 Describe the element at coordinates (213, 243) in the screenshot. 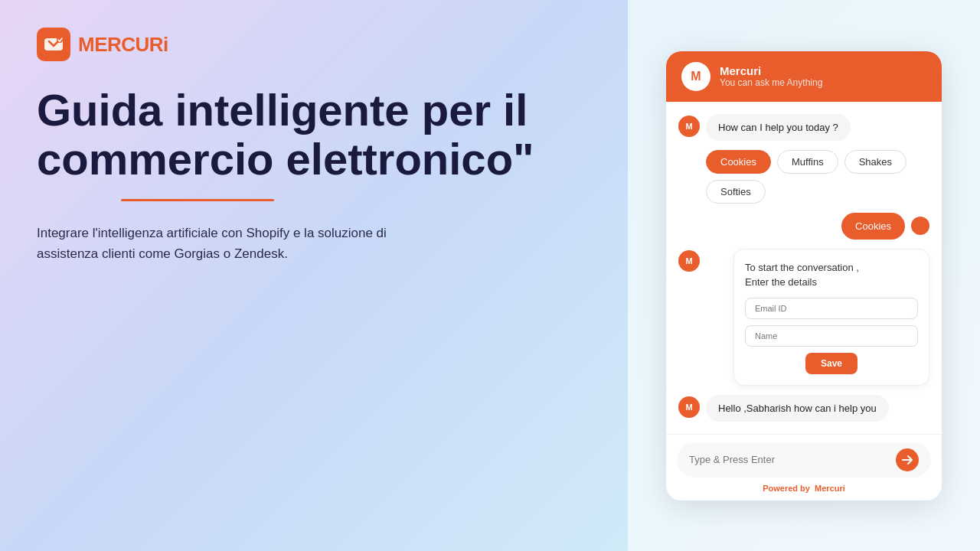

I see `sub-text: Integrare l'intelligenza artificiale con…` at that location.